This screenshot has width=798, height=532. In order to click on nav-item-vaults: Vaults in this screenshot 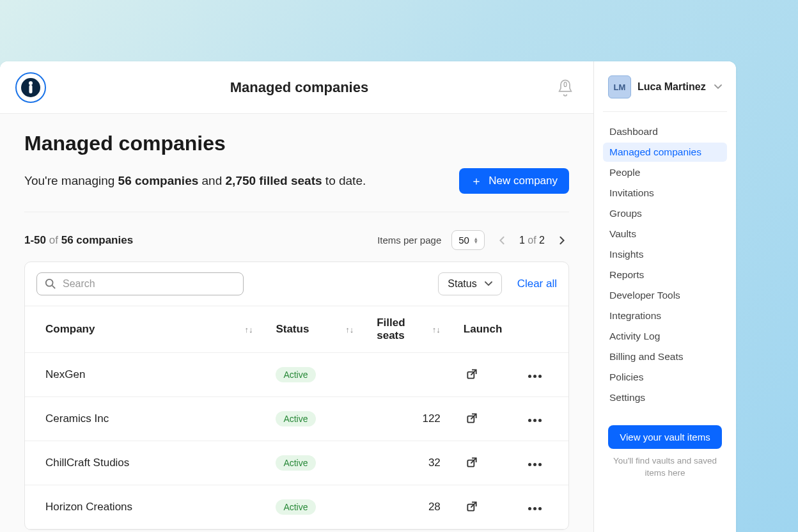, I will do `click(665, 234)`.